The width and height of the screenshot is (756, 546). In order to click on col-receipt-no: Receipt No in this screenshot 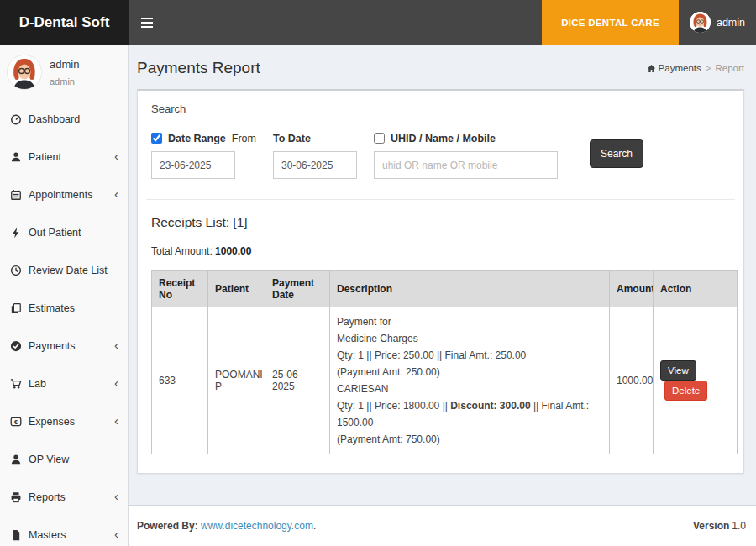, I will do `click(180, 289)`.